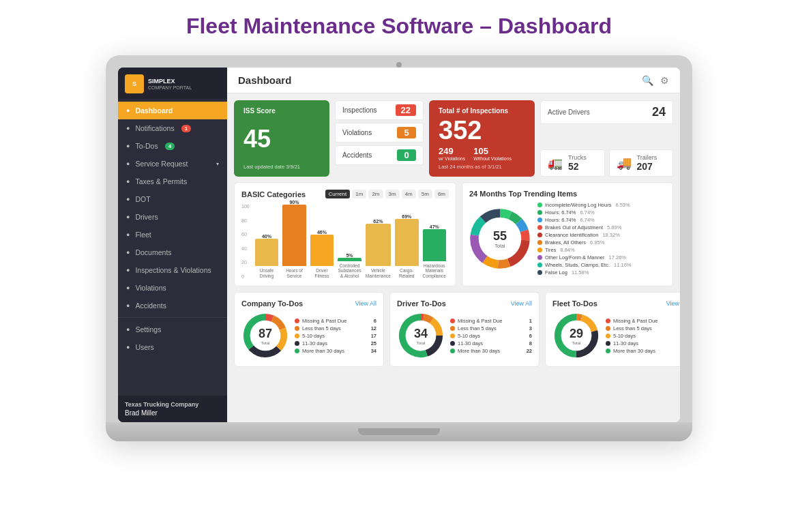 The height and width of the screenshot is (532, 798). Describe the element at coordinates (426, 194) in the screenshot. I see `time-filter-5m: 5m` at that location.